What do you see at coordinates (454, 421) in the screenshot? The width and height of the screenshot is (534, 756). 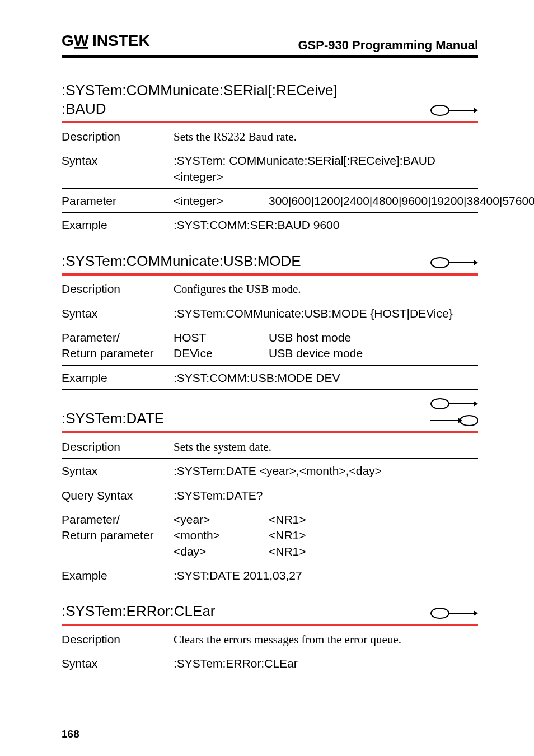 I see `query-arrow-icon` at bounding box center [454, 421].